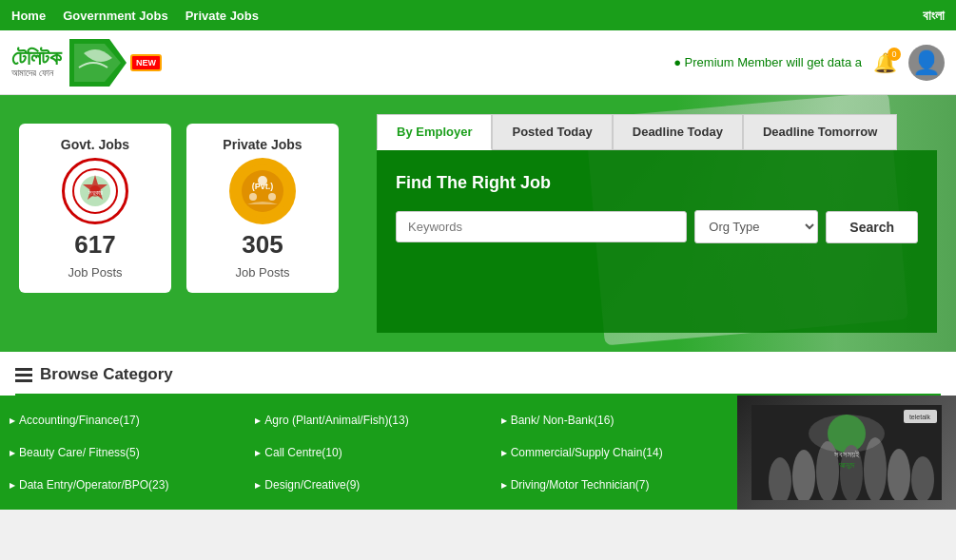 Image resolution: width=956 pixels, height=560 pixels. What do you see at coordinates (263, 208) in the screenshot?
I see `private-jobs-card: Private Jobs (Pvt.) 305 Job Posts` at bounding box center [263, 208].